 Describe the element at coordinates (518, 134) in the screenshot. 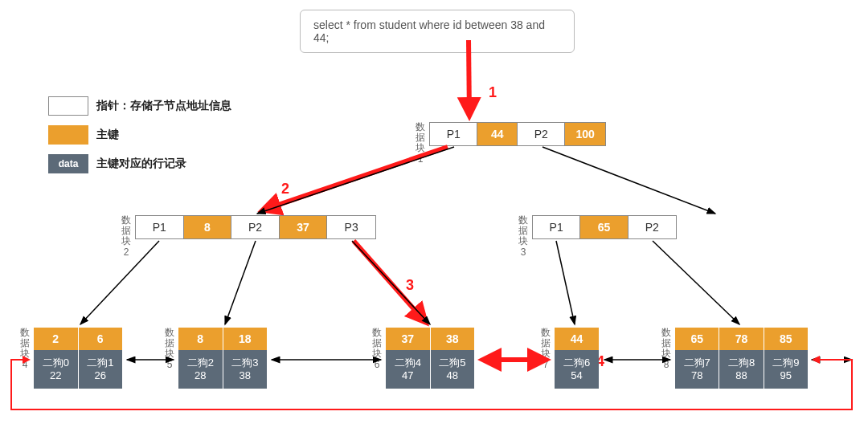

I see `node-root: P1 44 P2 100` at that location.